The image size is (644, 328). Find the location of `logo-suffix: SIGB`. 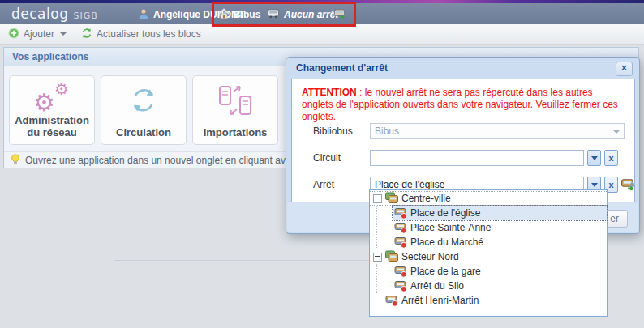

logo-suffix: SIGB is located at coordinates (85, 16).